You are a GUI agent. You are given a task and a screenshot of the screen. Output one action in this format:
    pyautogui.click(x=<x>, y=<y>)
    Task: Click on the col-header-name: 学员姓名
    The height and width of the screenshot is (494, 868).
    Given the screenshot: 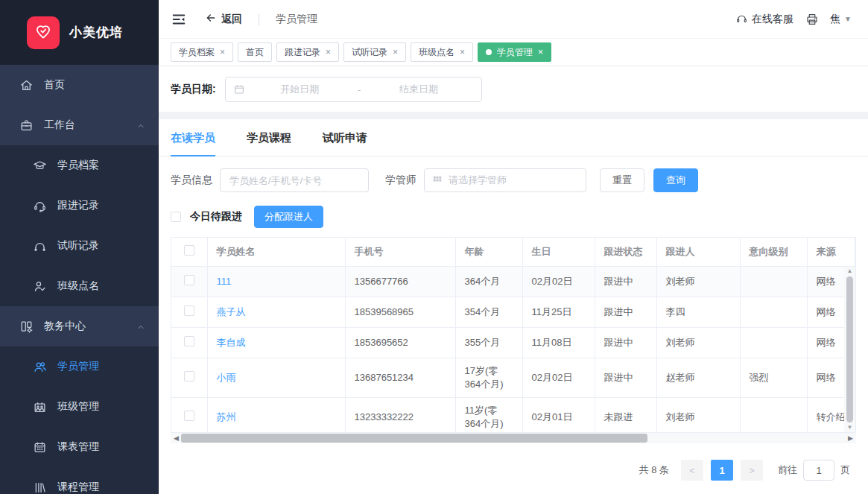 What is the action you would take?
    pyautogui.click(x=276, y=252)
    